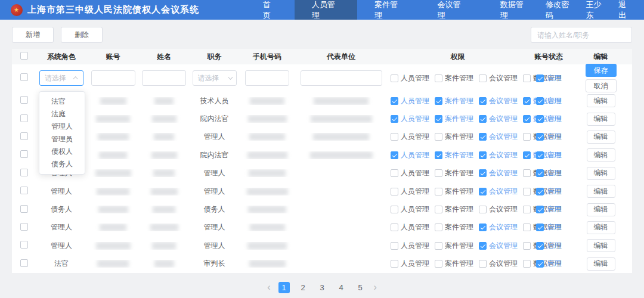 The height and width of the screenshot is (298, 644). Describe the element at coordinates (596, 11) in the screenshot. I see `username: 王少东` at that location.